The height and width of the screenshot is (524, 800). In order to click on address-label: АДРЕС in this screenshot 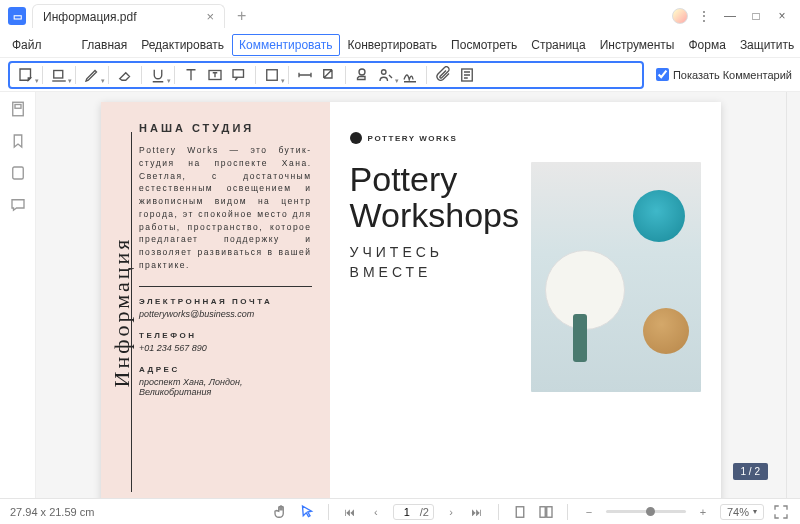, I will do `click(226, 370)`.